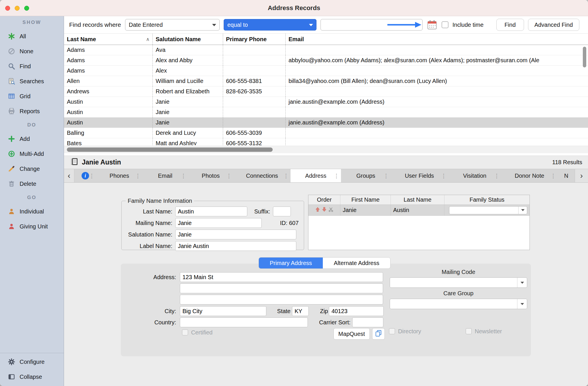  What do you see at coordinates (170, 150) in the screenshot?
I see `horizontal-scrollbar-thumb` at bounding box center [170, 150].